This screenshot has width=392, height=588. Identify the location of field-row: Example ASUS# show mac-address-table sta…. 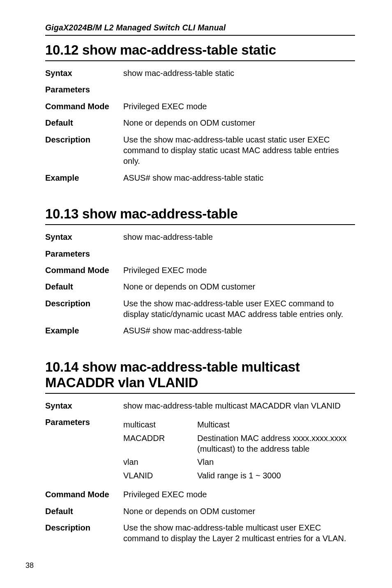
(200, 178).